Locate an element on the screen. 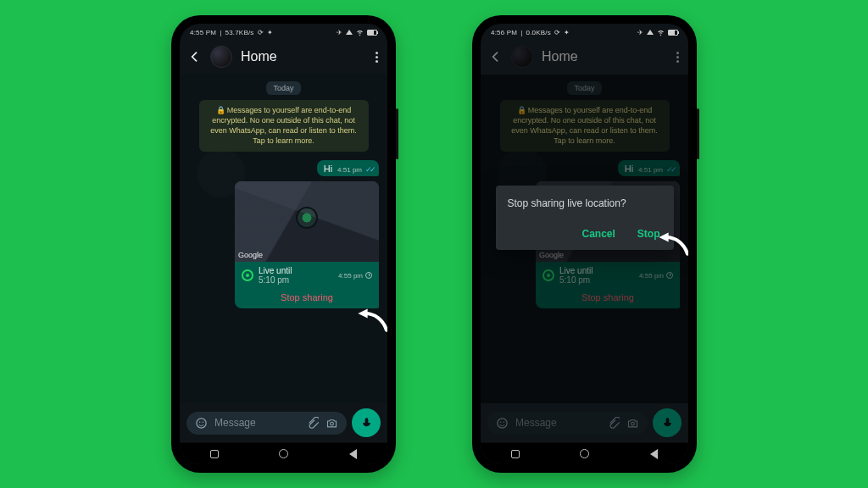 The image size is (868, 488). cancel-button: Cancel is located at coordinates (598, 234).